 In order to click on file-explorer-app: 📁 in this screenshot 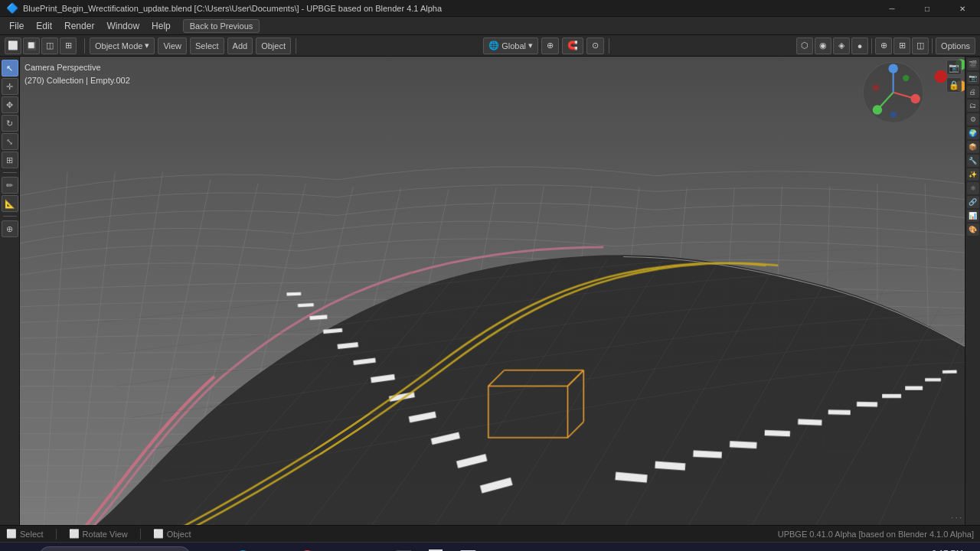, I will do `click(275, 548)`.